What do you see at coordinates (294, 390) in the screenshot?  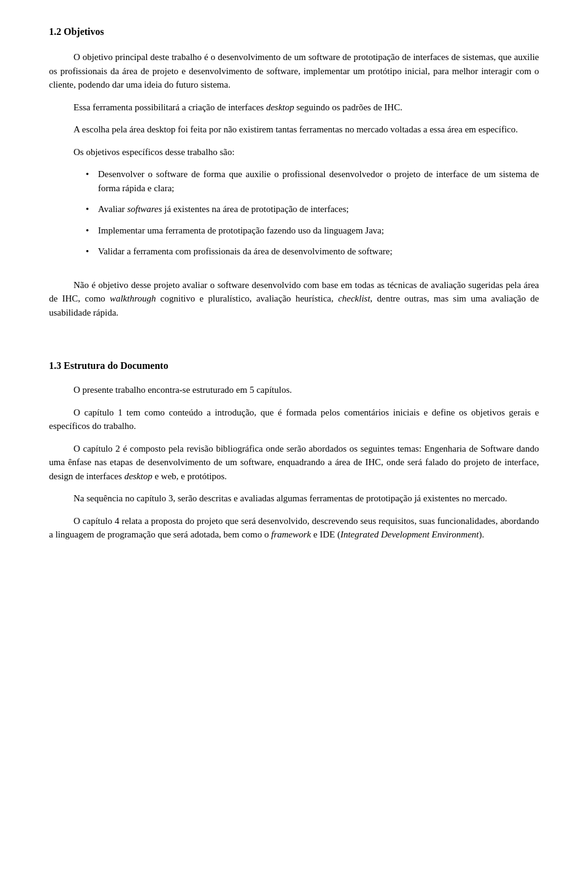 I see `section-13-para1: O presente trabalho encontra-se estrutur…` at bounding box center [294, 390].